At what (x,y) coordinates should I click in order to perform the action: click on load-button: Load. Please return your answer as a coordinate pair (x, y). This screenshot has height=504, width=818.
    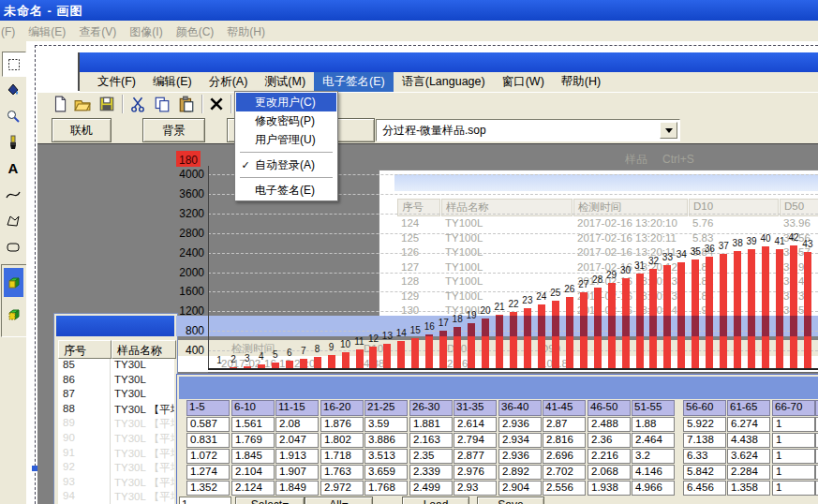
    Looking at the image, I should click on (436, 500).